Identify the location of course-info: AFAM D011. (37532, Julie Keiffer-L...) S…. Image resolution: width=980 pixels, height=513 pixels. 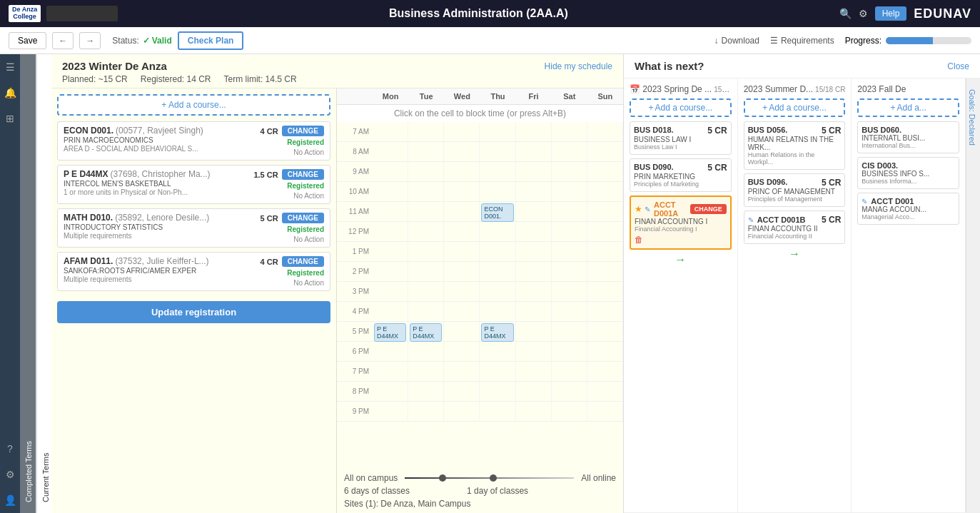
(158, 270).